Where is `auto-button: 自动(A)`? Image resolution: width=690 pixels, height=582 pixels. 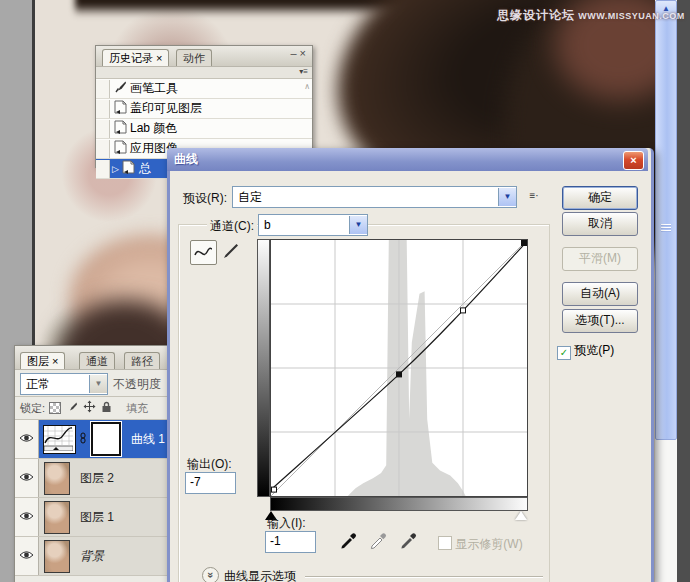 auto-button: 自动(A) is located at coordinates (600, 294).